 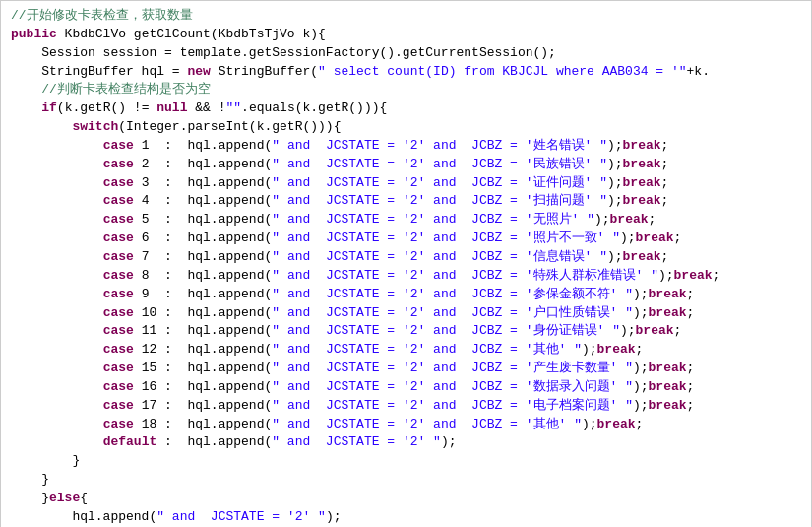 What do you see at coordinates (65, 498) in the screenshot?
I see `keyword-else: else` at bounding box center [65, 498].